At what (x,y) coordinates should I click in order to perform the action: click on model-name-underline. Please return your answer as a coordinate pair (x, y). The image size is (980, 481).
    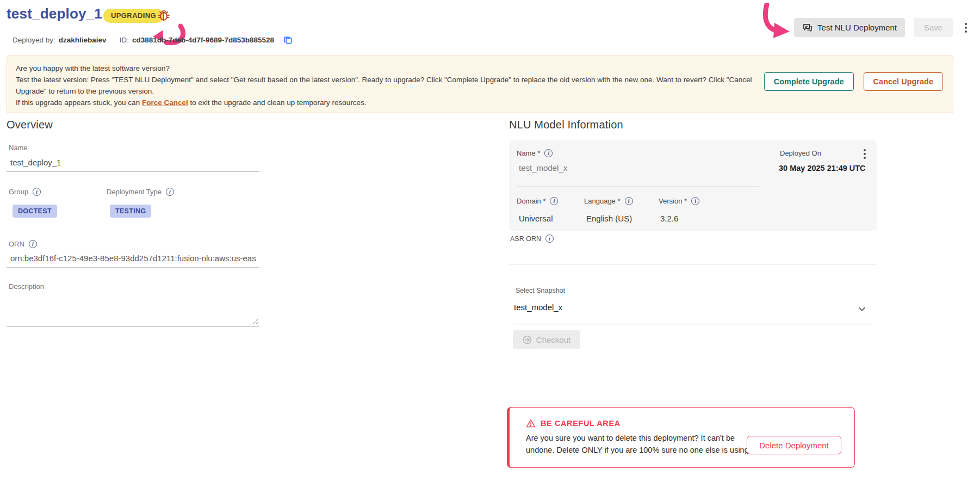
    Looking at the image, I should click on (637, 186).